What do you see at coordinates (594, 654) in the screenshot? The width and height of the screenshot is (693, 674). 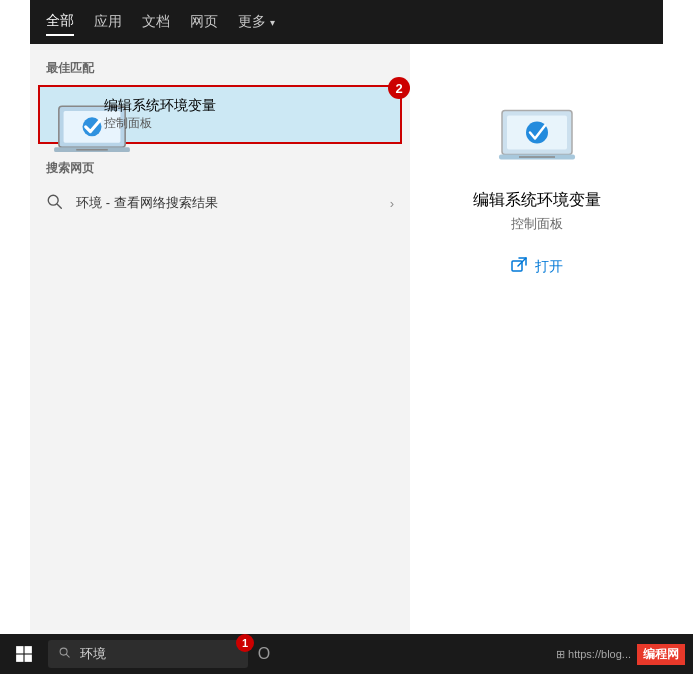 I see `taskbar-url-text: ⊞ https://blog...` at bounding box center [594, 654].